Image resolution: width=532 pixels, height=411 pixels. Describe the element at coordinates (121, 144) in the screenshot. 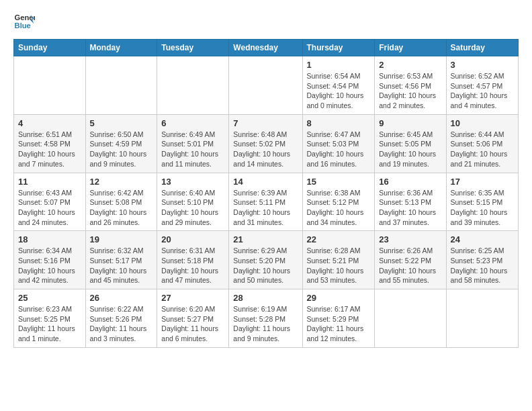

I see `calendar-cell: 5Sunrise: 6:50 AMSunset: 4:59 PMDaylight…` at that location.